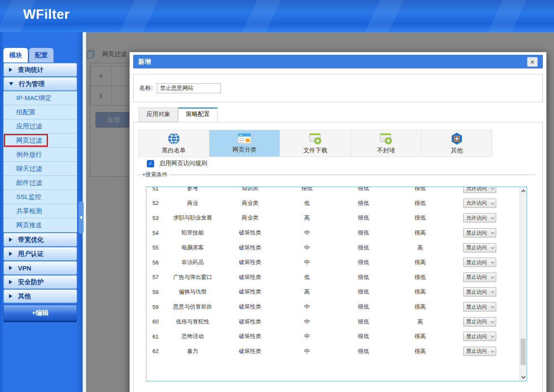  Describe the element at coordinates (40, 155) in the screenshot. I see `sidebar-item-例外放行: 例外放行` at that location.